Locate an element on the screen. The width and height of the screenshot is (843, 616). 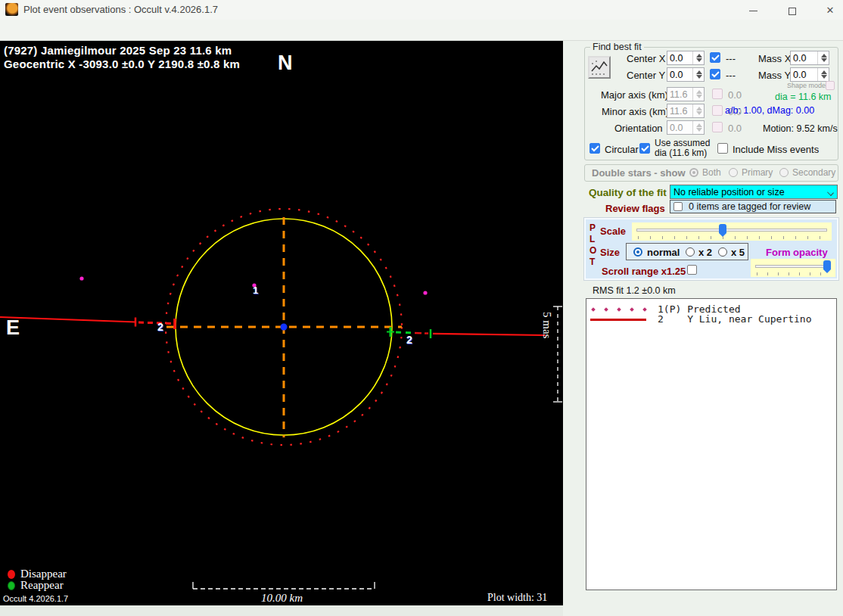
opacity-slider-thumb is located at coordinates (827, 266).